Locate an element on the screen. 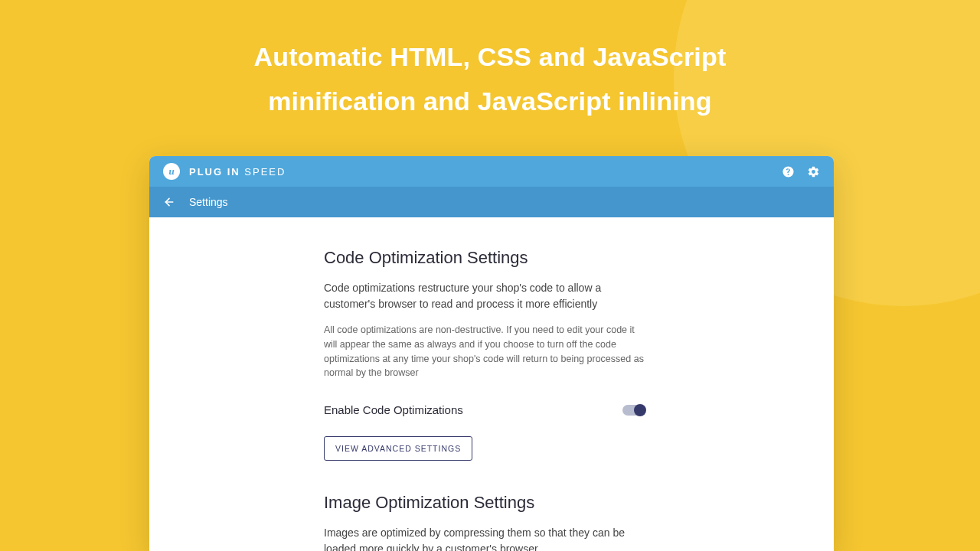  enable-code-label: Enable Code Optimizations is located at coordinates (394, 410).